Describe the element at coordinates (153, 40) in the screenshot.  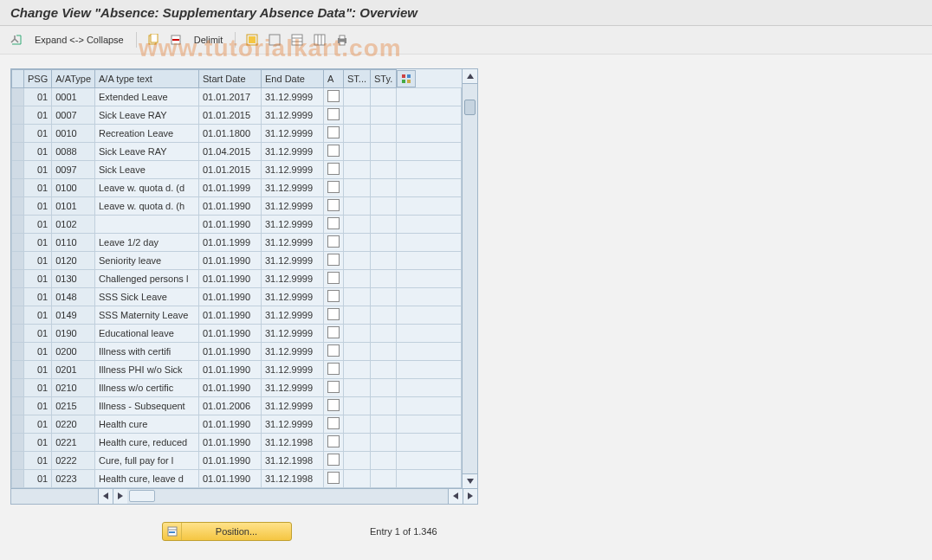
I see `copy-icon` at that location.